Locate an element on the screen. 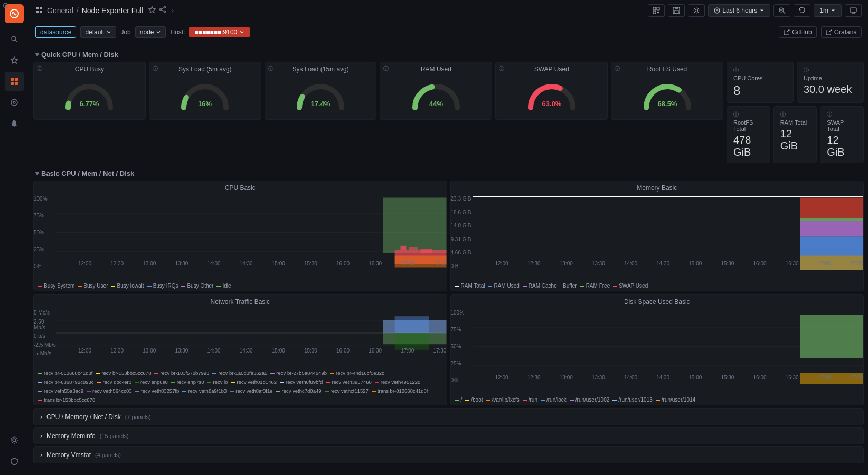  memory-vmstat-collapsed: › Memory Vmstat (4 panels) is located at coordinates (449, 455).